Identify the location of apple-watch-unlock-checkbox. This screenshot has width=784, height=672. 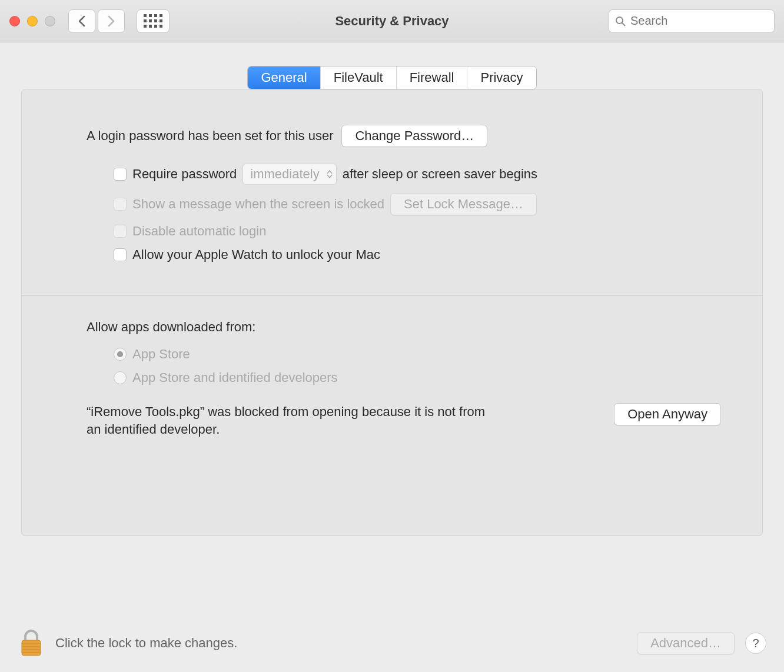
(120, 255).